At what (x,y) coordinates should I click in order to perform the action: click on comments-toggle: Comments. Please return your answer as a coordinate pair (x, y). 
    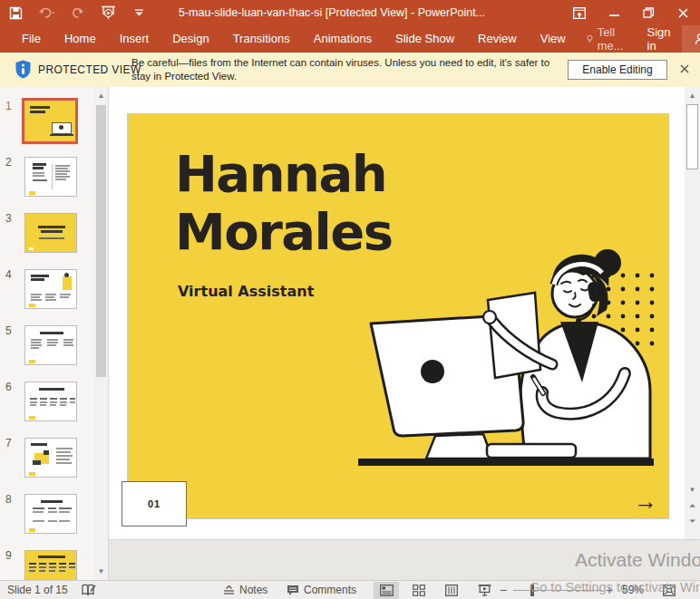
    Looking at the image, I should click on (321, 590).